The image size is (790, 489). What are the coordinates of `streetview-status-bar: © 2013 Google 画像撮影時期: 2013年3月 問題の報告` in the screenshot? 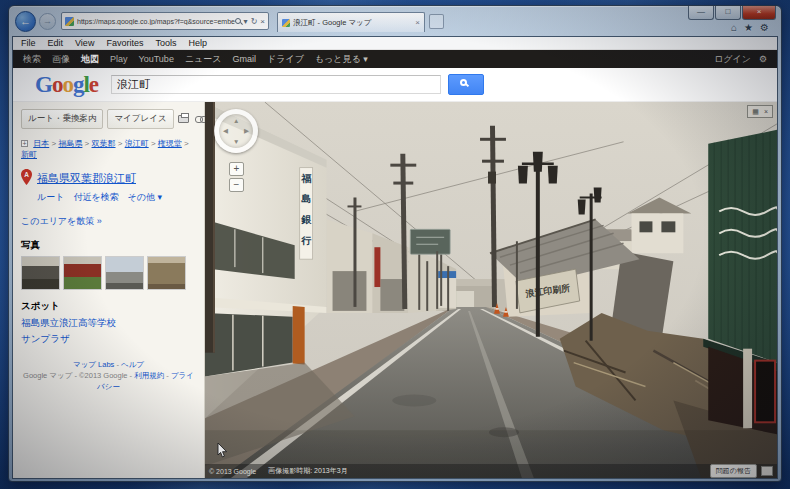 It's located at (491, 471).